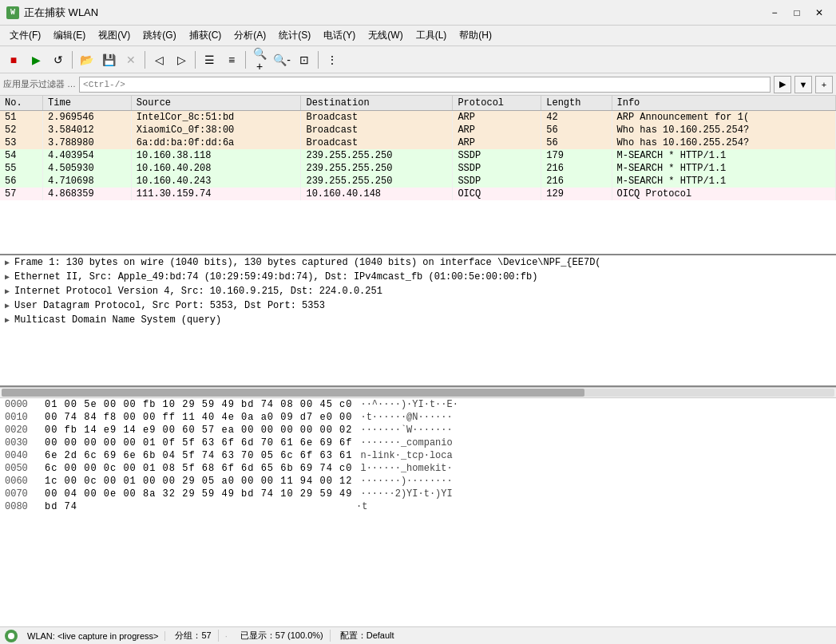  I want to click on menu-file: 文件(F), so click(26, 35).